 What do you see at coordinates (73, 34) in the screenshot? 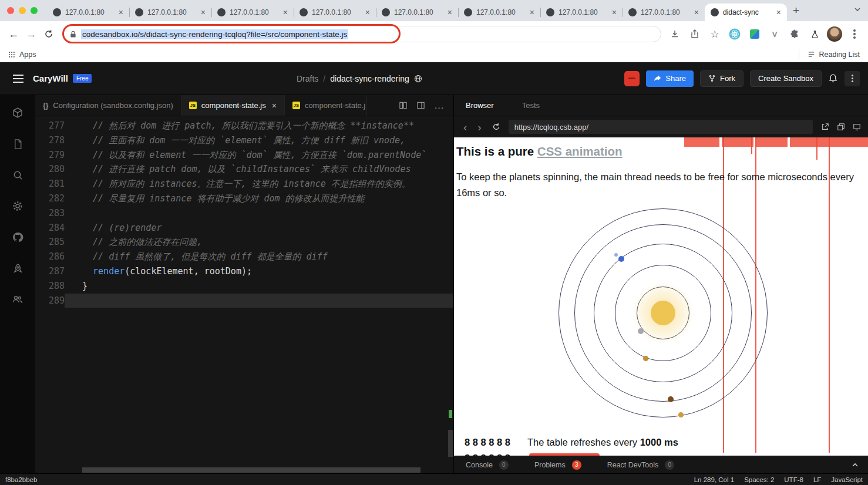
I see `padlock-icon` at bounding box center [73, 34].